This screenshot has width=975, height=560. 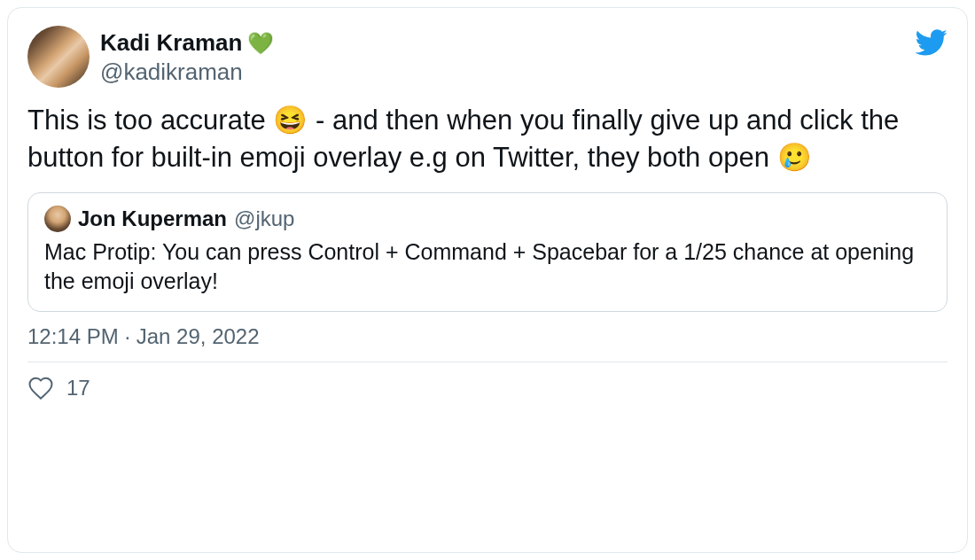 I want to click on tweet-timestamp: 12:14 PM · Jan 29, 2022, so click(x=488, y=337).